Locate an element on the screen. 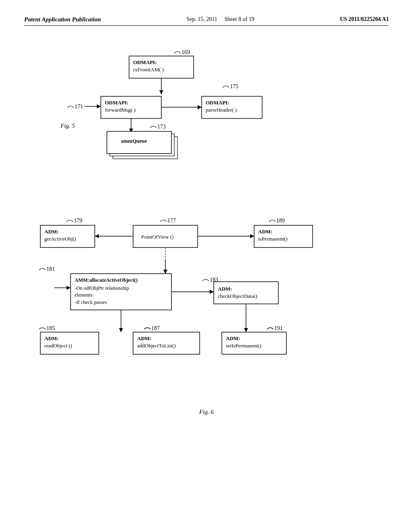  box-ammqueue-label: ammQueue is located at coordinates (134, 141).